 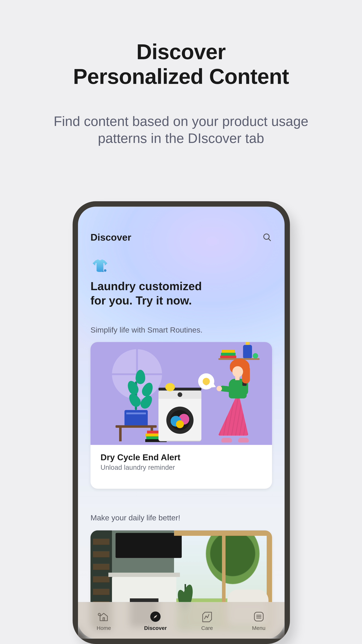 What do you see at coordinates (181, 76) in the screenshot?
I see `marketing-headline-line-2: Personalized Content` at bounding box center [181, 76].